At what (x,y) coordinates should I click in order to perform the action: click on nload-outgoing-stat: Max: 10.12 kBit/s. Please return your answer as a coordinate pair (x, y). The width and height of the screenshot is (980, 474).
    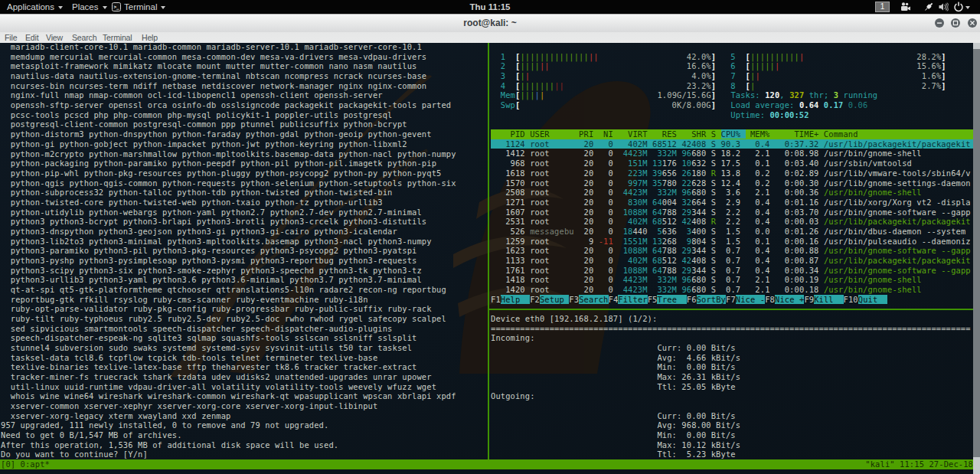
    Looking at the image, I should click on (616, 446).